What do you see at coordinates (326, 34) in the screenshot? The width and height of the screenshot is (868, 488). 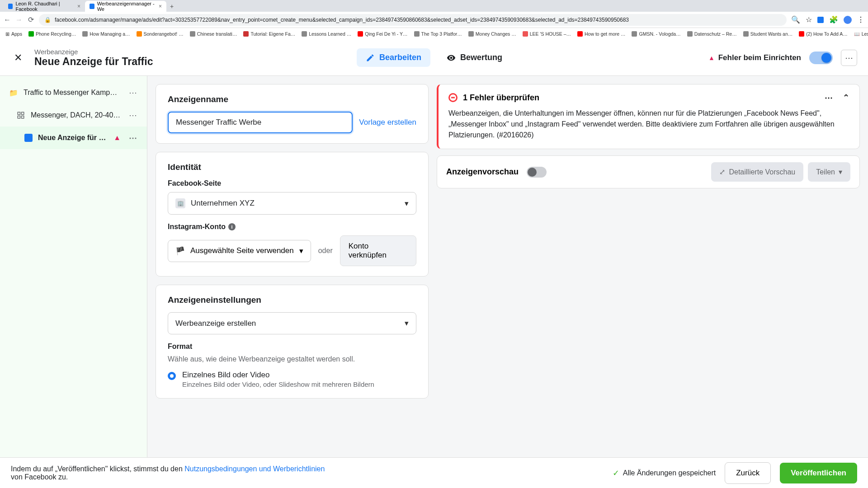 I see `bookmark-item: Lessons Learned …` at bounding box center [326, 34].